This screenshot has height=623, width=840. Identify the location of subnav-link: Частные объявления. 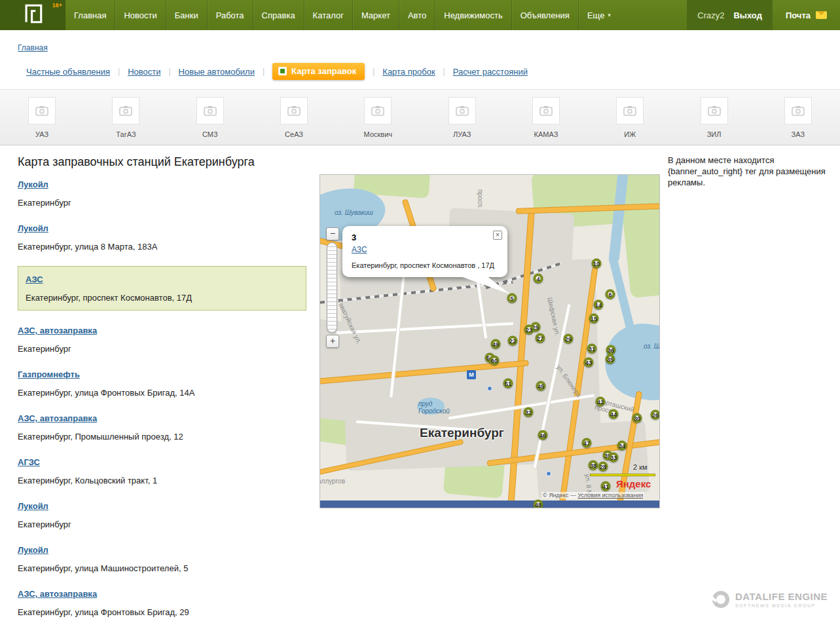
(68, 72).